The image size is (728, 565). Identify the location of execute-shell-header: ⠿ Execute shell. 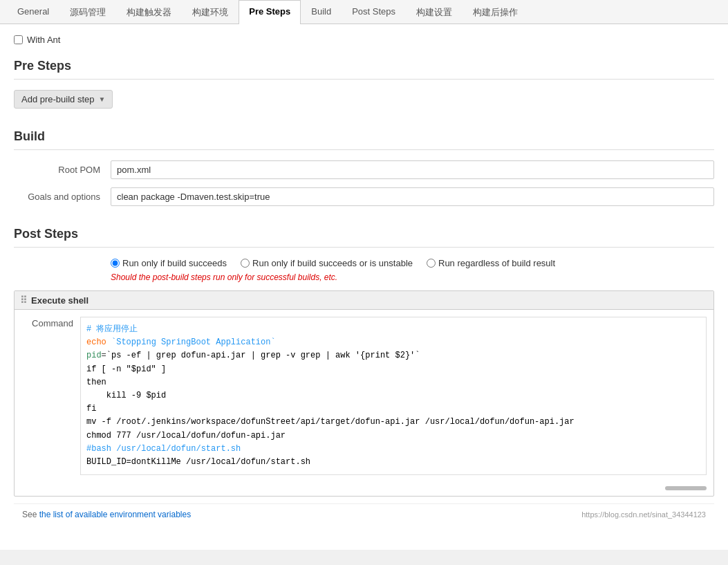
(364, 300).